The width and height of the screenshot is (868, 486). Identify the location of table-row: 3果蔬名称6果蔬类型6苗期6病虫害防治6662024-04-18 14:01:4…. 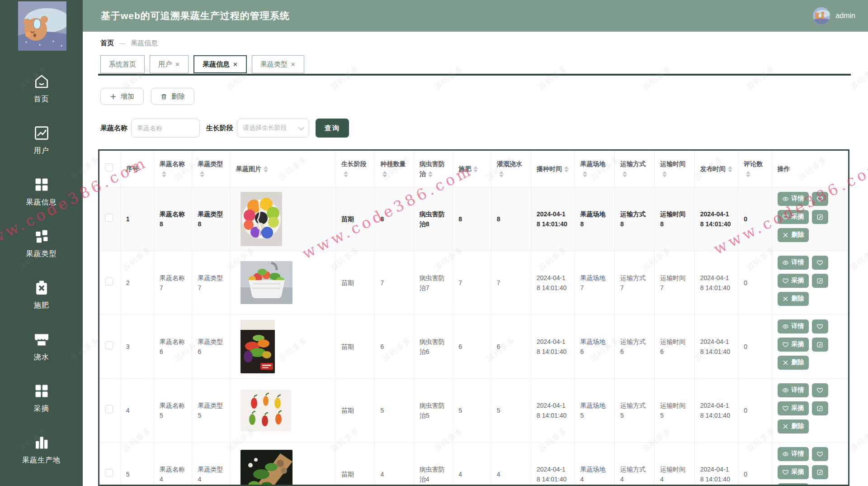
(474, 347).